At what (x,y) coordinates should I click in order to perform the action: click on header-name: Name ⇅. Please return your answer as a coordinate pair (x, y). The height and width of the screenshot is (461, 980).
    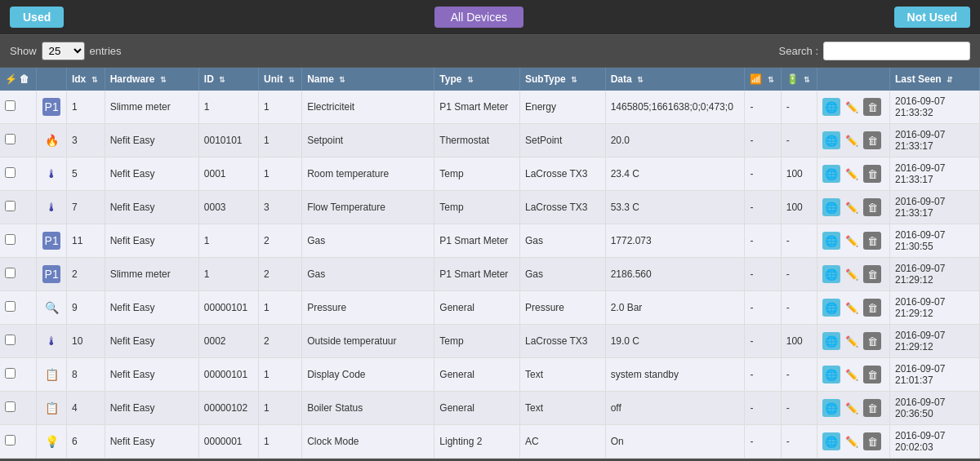
    Looking at the image, I should click on (368, 79).